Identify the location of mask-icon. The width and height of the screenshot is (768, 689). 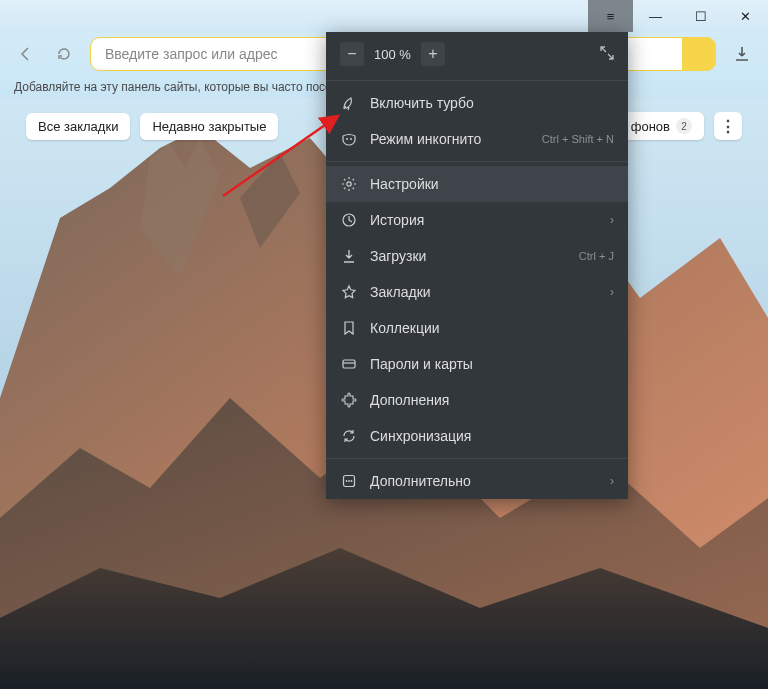
(349, 139).